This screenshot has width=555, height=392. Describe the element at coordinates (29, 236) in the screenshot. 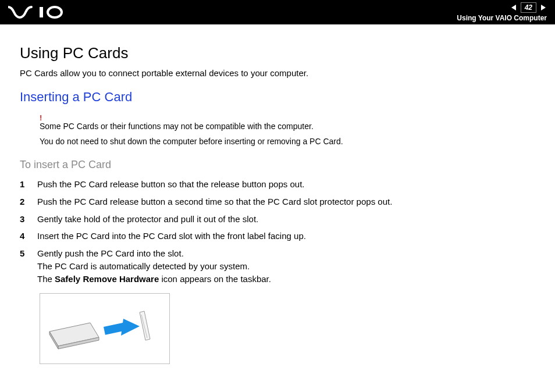

I see `step-number: 4` at that location.